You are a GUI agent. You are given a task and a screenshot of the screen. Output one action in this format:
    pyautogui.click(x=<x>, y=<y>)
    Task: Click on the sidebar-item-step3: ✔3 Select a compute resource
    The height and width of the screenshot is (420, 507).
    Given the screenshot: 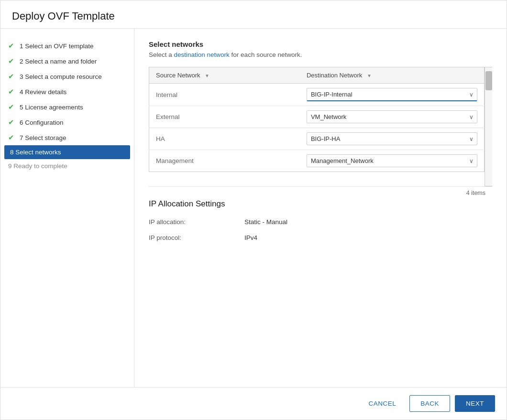 What is the action you would take?
    pyautogui.click(x=67, y=76)
    